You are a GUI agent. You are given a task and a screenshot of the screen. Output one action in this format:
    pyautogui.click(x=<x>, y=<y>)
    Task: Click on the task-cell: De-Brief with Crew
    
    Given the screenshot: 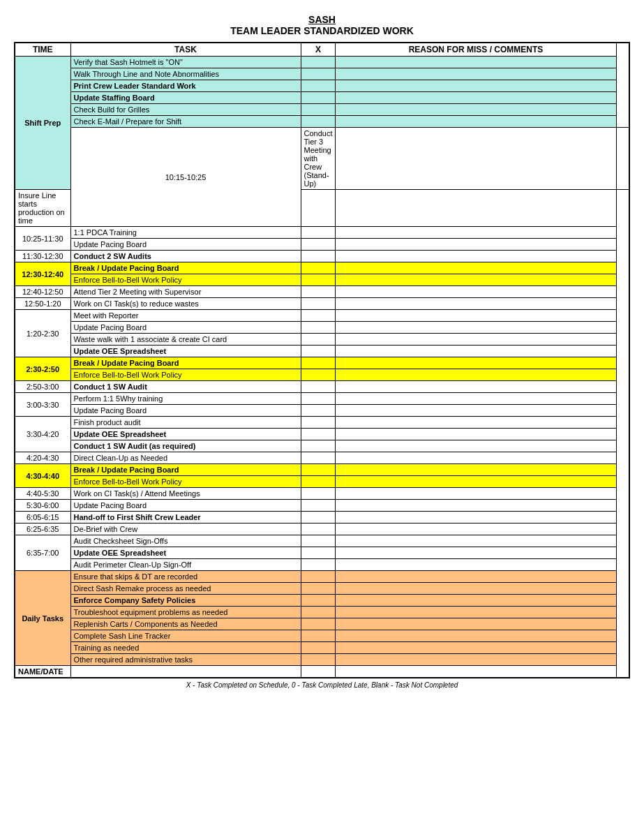 What is the action you would take?
    pyautogui.click(x=186, y=529)
    